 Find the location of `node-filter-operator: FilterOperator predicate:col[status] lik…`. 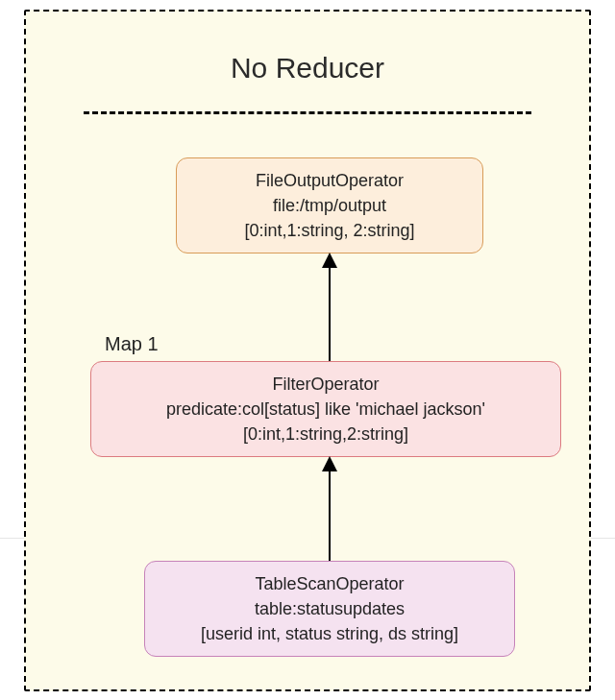

node-filter-operator: FilterOperator predicate:col[status] lik… is located at coordinates (326, 409).